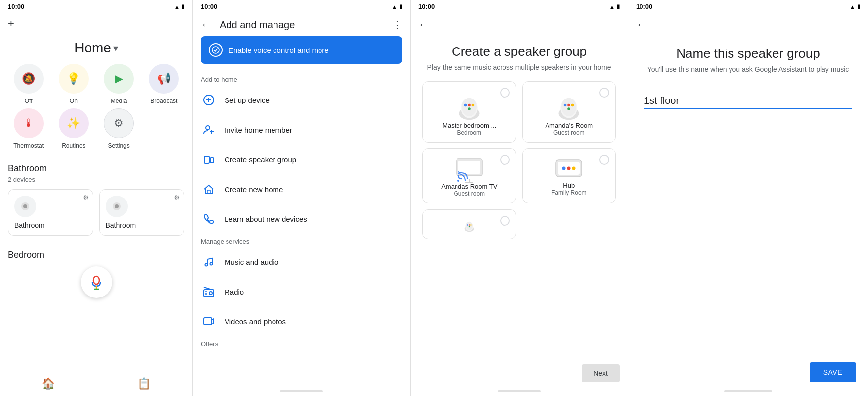 The image size is (868, 396). Describe the element at coordinates (29, 129) in the screenshot. I see `quick-action-thermostat: 🌡 Thermostat` at that location.